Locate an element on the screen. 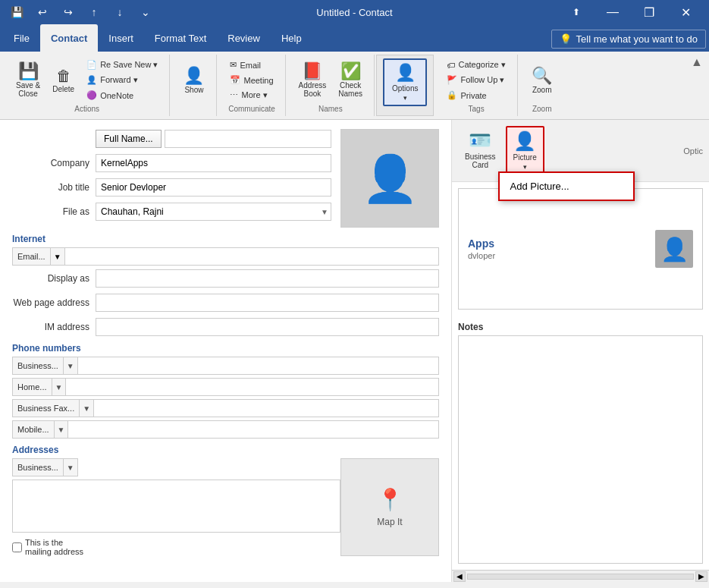 The height and width of the screenshot is (588, 709). email-button: ✉ Email is located at coordinates (252, 65).